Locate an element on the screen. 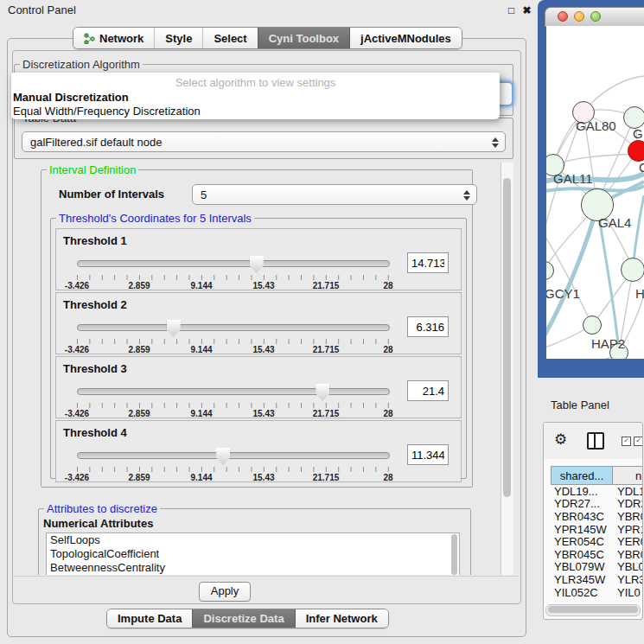 This screenshot has height=644, width=644. apply-row: Apply is located at coordinates (266, 590).